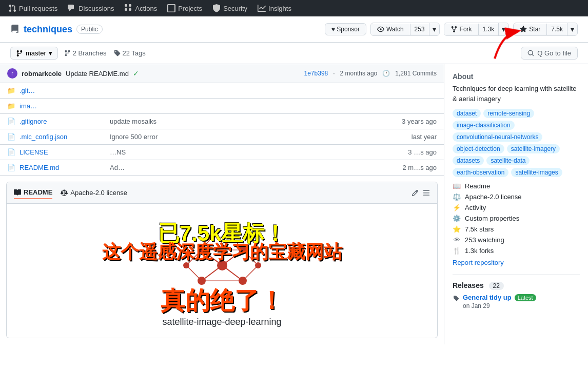 This screenshot has height=368, width=588. What do you see at coordinates (509, 113) in the screenshot?
I see `tag-item: remote-sensing` at bounding box center [509, 113].